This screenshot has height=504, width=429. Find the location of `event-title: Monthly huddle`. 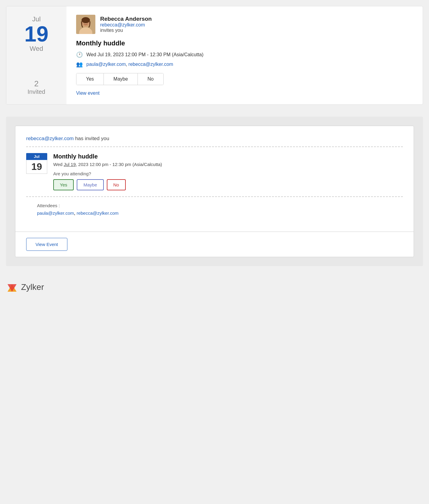

event-title: Monthly huddle is located at coordinates (245, 43).